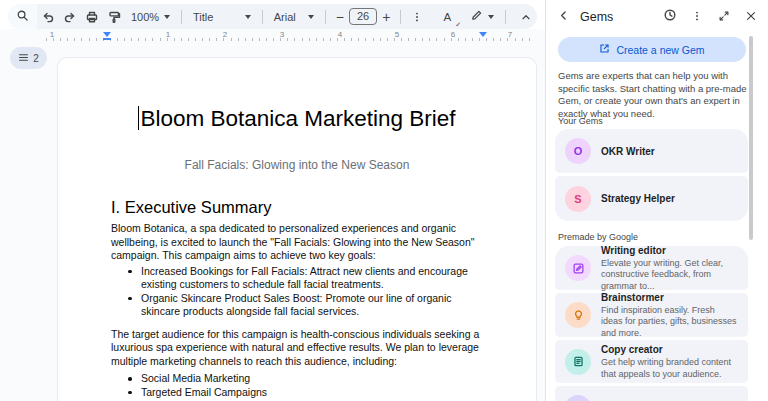 The width and height of the screenshot is (768, 401). What do you see at coordinates (340, 17) in the screenshot?
I see `decrease-font-size-button: −` at bounding box center [340, 17].